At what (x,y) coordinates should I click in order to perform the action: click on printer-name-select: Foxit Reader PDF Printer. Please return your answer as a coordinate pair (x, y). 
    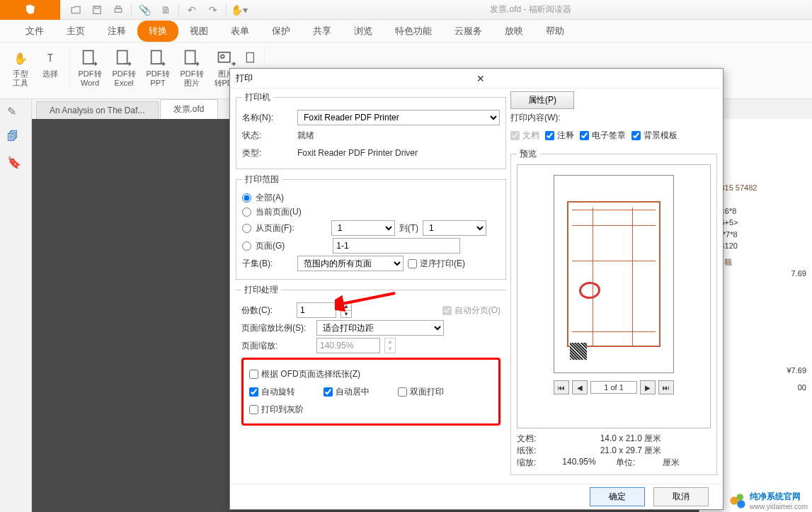
    Looking at the image, I should click on (399, 118).